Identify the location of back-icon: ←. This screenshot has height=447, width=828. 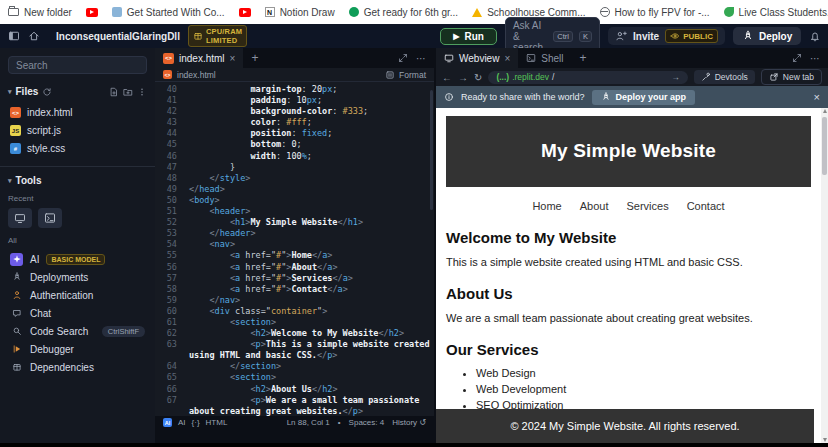
(447, 78).